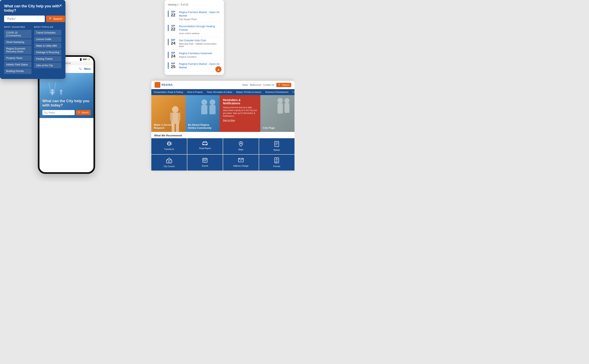 Image resolution: width=589 pixels, height=364 pixels. I want to click on search-input, so click(25, 19).